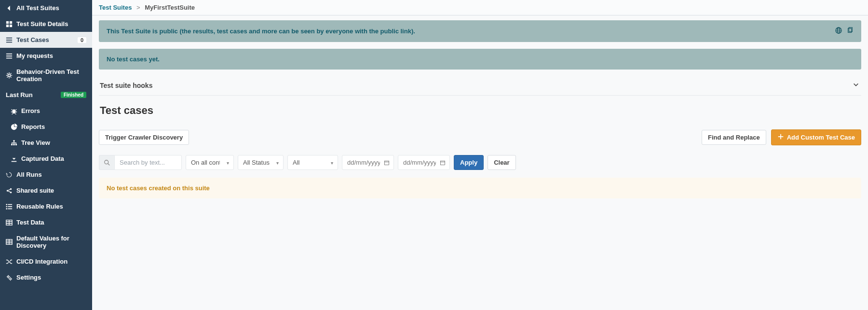  Describe the element at coordinates (126, 85) in the screenshot. I see `hooks-label: Test suite hooks` at that location.